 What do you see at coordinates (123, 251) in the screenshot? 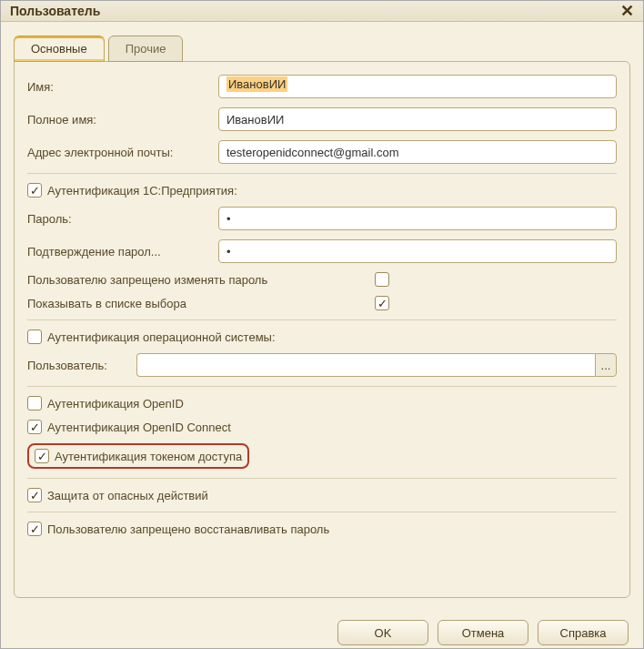
I see `password-confirm-label: Подтверждение парол...` at bounding box center [123, 251].